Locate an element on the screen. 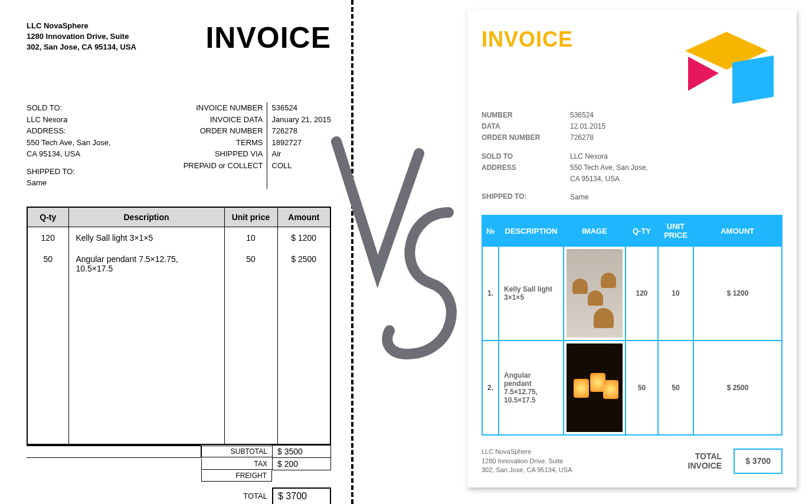 The width and height of the screenshot is (812, 504). shipped-to-label: SHIPPED TO: is located at coordinates (86, 172).